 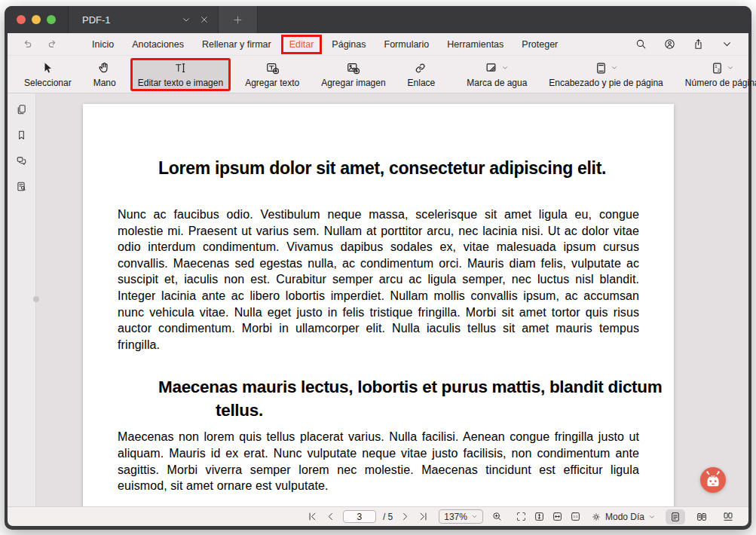 What do you see at coordinates (21, 187) in the screenshot?
I see `document-search-icon` at bounding box center [21, 187].